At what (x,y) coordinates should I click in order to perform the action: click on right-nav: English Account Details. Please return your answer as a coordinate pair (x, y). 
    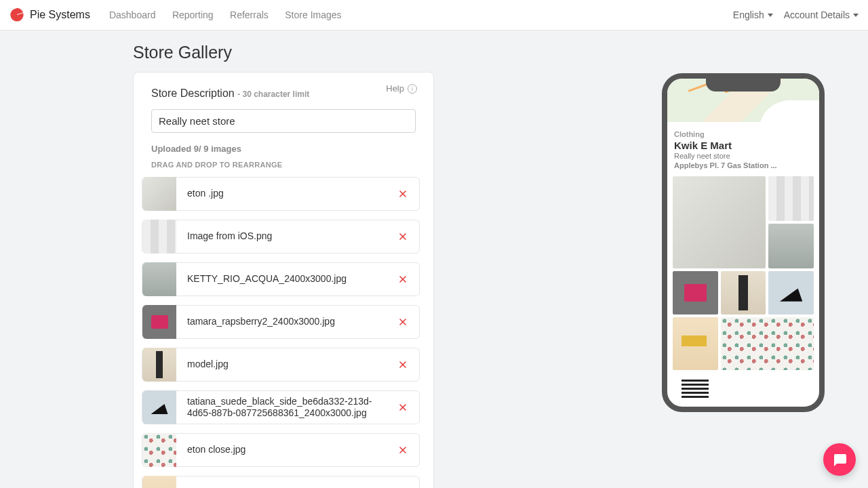
    Looking at the image, I should click on (791, 15).